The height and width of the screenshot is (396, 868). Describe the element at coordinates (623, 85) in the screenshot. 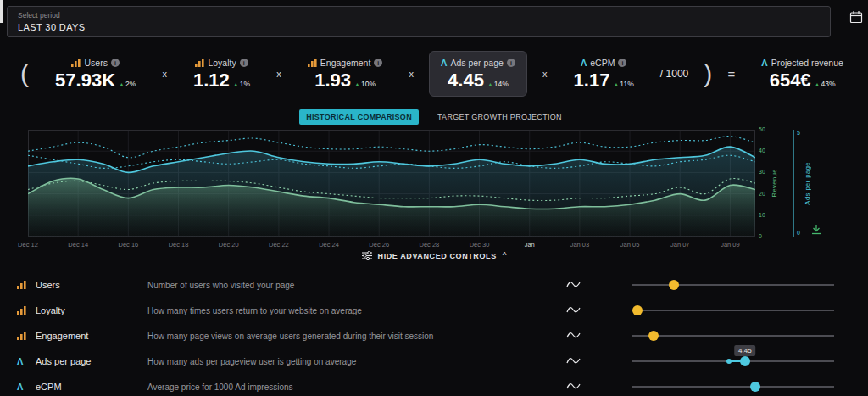

I see `metric-delta: ▲ 11%` at that location.